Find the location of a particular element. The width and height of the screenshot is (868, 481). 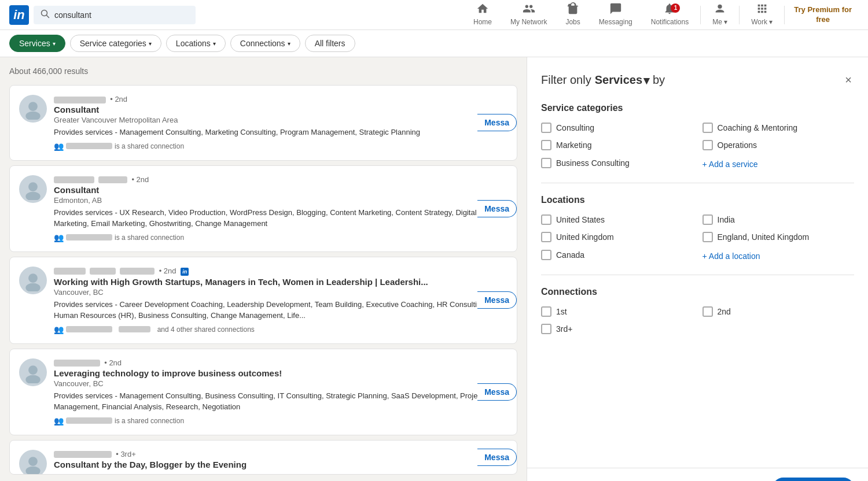

nav-divider-work is located at coordinates (740, 15).